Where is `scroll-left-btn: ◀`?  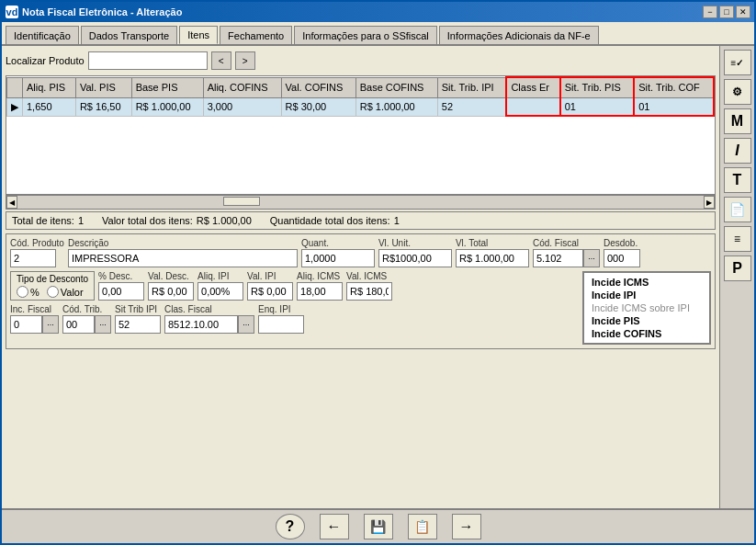 scroll-left-btn: ◀ is located at coordinates (12, 202).